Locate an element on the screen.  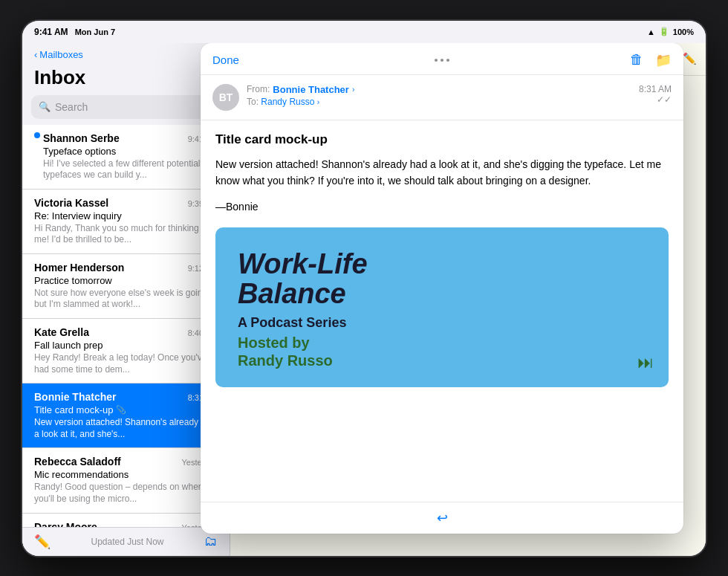
footer-status: Updated Just Now is located at coordinates (127, 542).